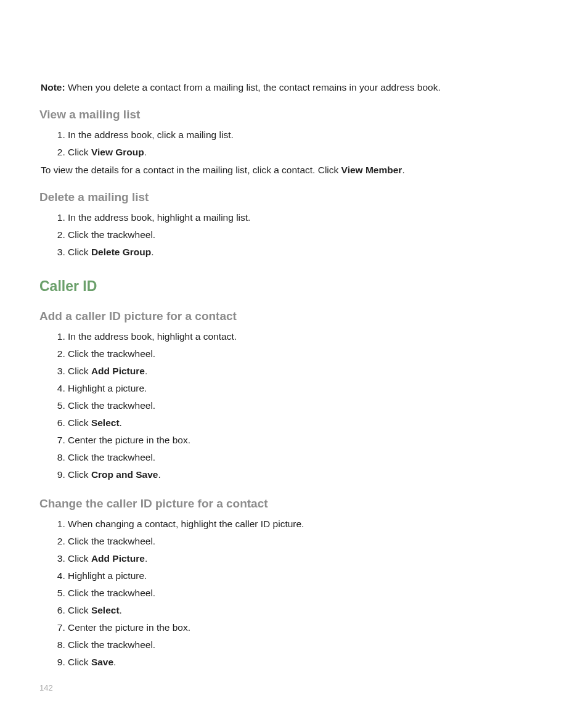  I want to click on list-item: In the address book, click a mailing lis…, so click(308, 135).